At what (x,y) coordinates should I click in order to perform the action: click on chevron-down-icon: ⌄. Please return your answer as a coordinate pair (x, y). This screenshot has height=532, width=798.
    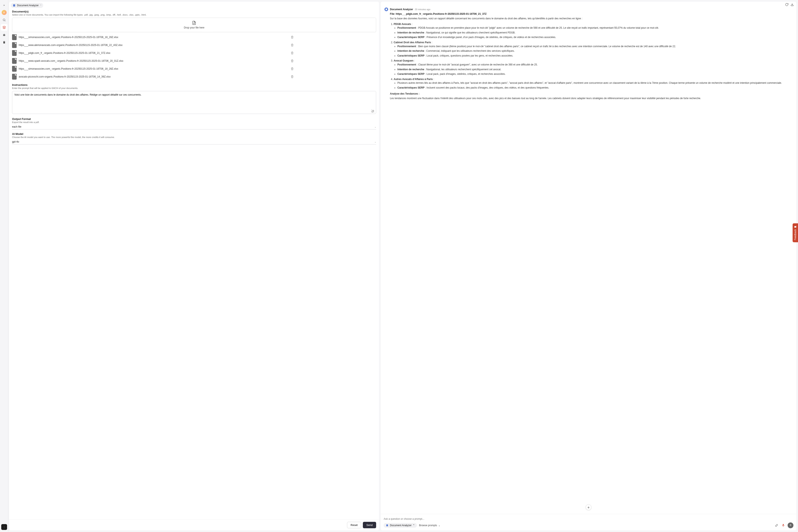
    Looking at the image, I should click on (375, 142).